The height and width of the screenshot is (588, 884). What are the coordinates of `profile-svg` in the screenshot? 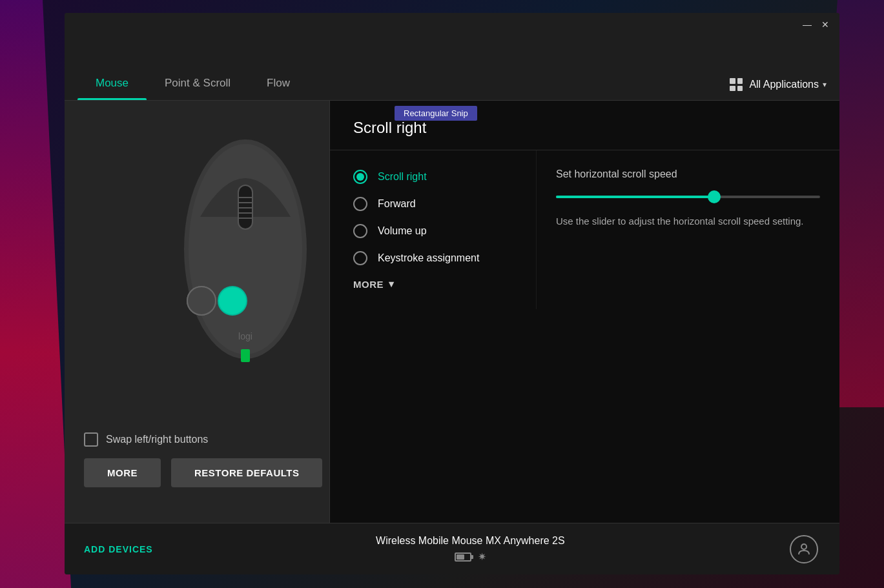 It's located at (804, 549).